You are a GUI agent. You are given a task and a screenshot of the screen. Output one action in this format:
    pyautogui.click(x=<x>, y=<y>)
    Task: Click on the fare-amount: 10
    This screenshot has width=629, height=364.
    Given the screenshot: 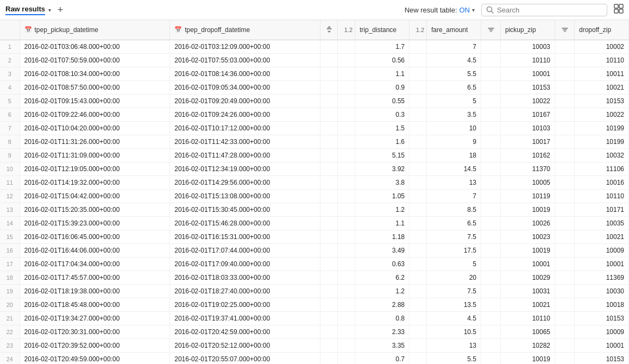 What is the action you would take?
    pyautogui.click(x=454, y=128)
    